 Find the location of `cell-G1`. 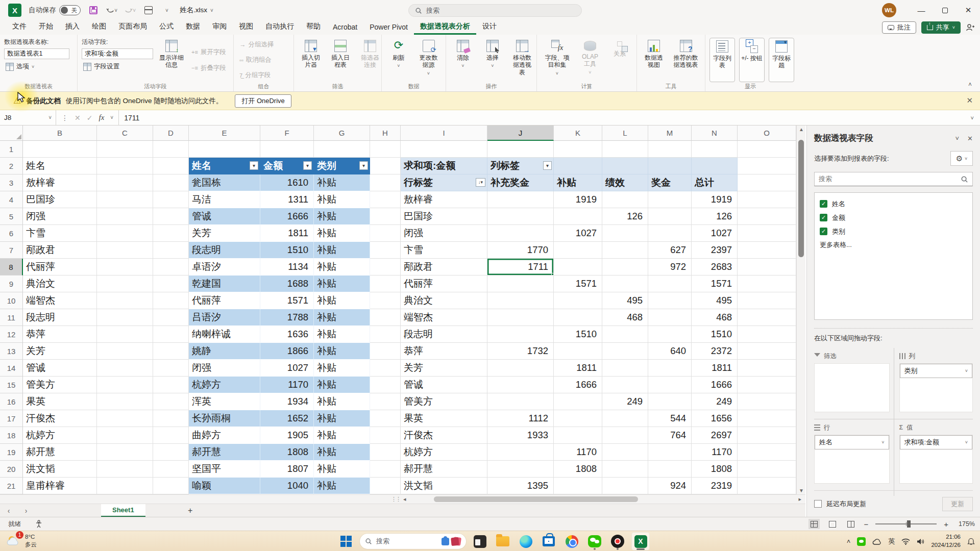

cell-G1 is located at coordinates (342, 149).